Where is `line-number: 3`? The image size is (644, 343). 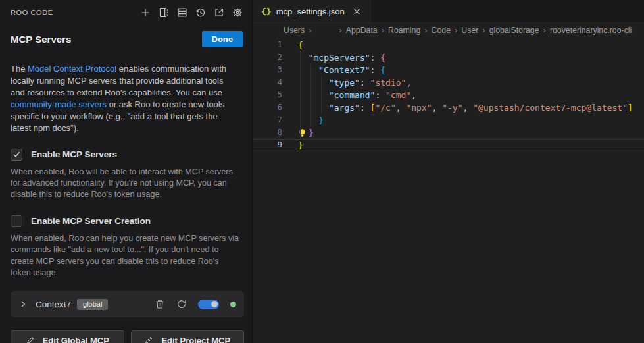 line-number: 3 is located at coordinates (268, 70).